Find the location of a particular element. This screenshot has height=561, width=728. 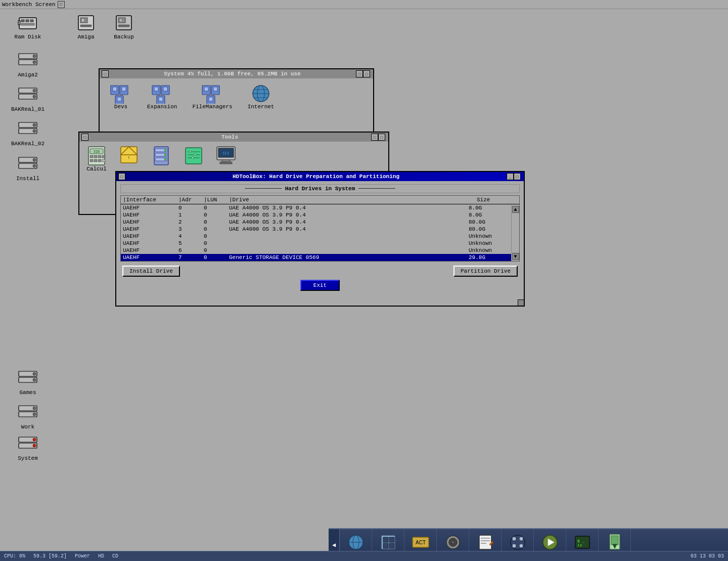

table-row: UAEHF 6 0 Unknown is located at coordinates (316, 250).